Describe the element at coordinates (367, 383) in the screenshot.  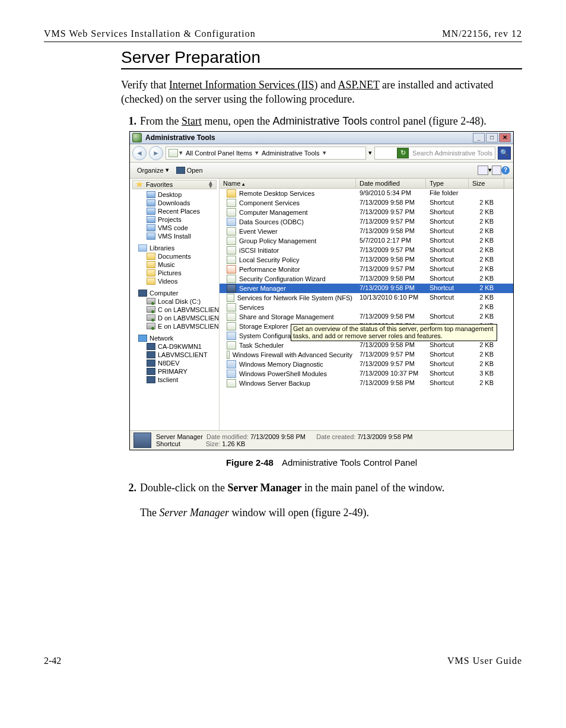
I see `list-item: Windows Server Backup7/13/2009 9:58 PMSh…` at that location.